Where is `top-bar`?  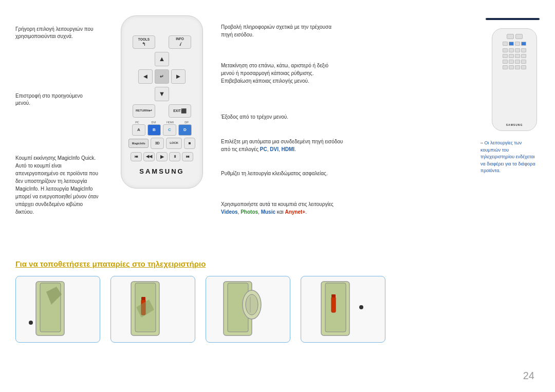
top-bar is located at coordinates (513, 19).